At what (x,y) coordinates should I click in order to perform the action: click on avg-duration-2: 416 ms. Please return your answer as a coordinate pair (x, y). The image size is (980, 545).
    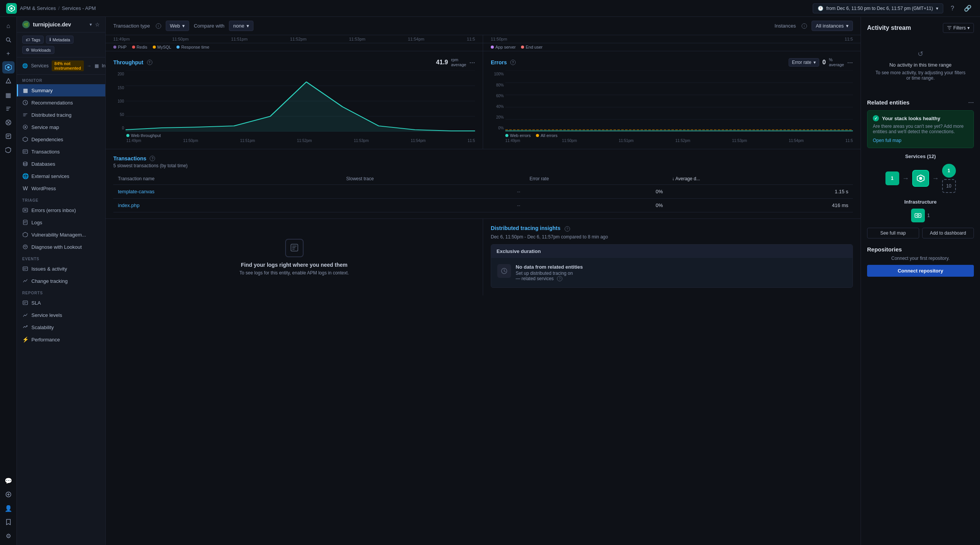
    Looking at the image, I should click on (760, 206).